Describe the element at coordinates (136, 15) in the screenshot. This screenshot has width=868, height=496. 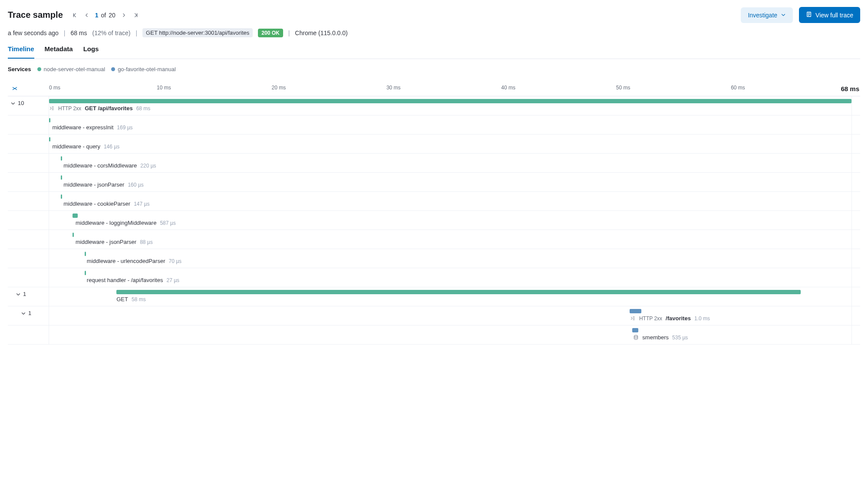
I see `pager-last-icon` at that location.